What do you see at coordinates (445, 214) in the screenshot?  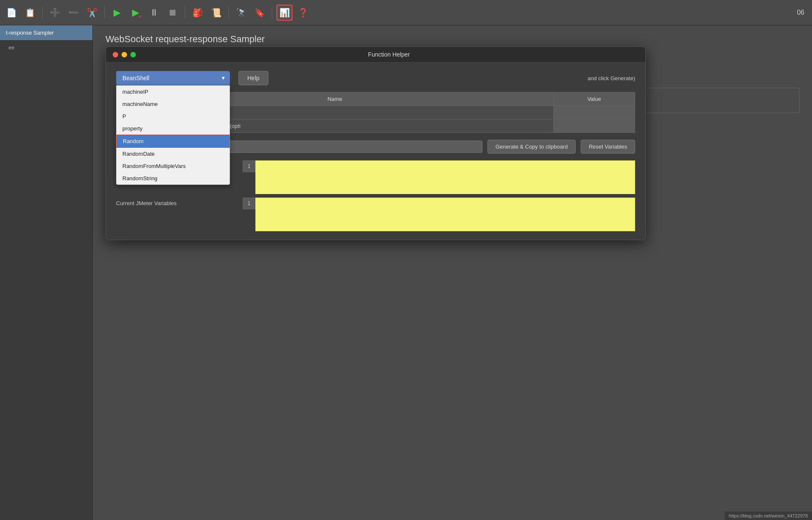 I see `vars-box` at bounding box center [445, 214].